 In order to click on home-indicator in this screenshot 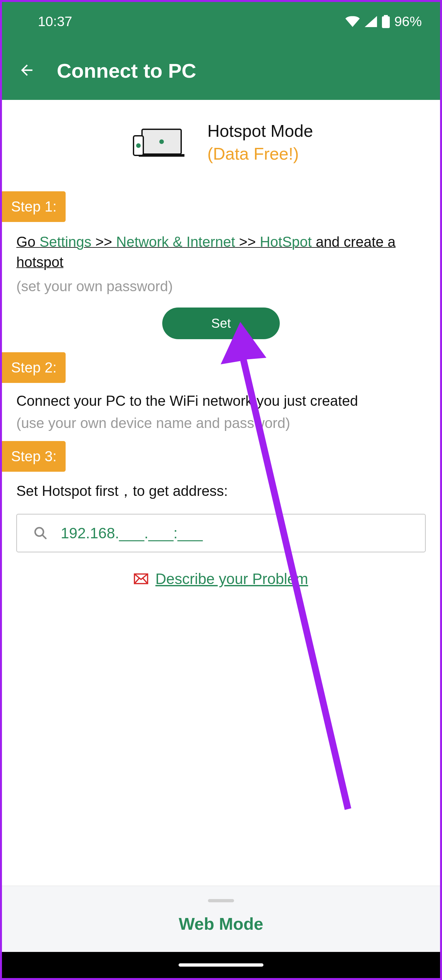, I will do `click(221, 965)`.